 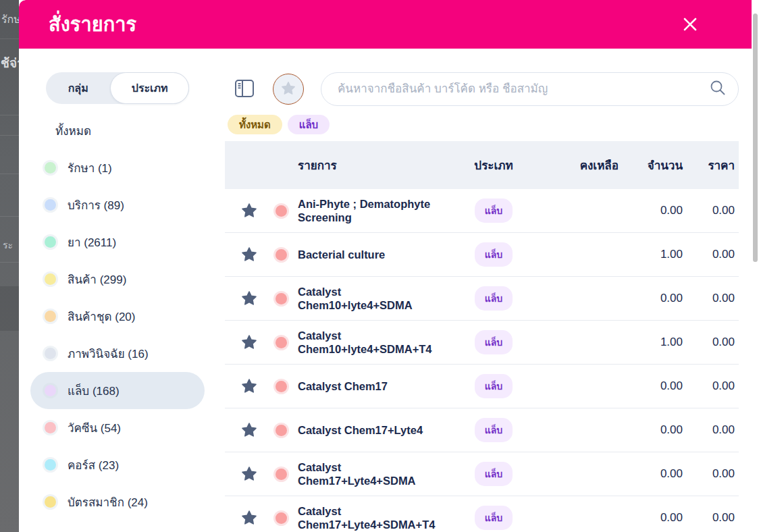 I want to click on item-name: Catalyst Chem17+Lyte4+SDMA, so click(x=370, y=474).